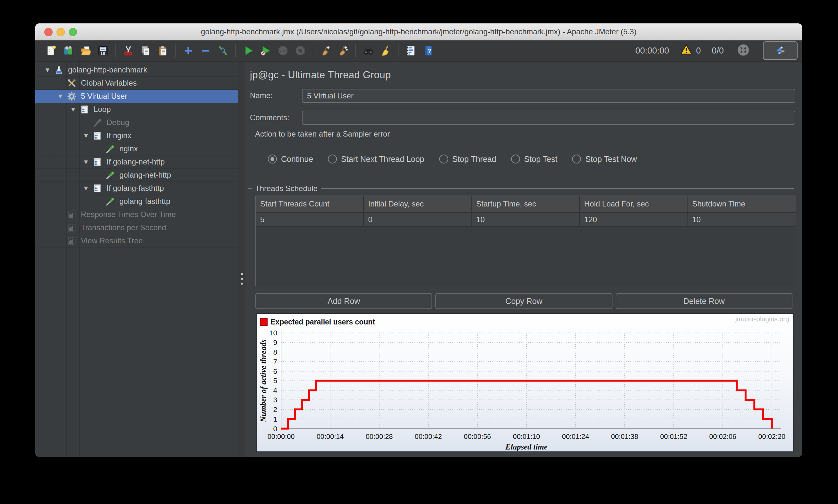 This screenshot has width=838, height=504. What do you see at coordinates (137, 109) in the screenshot?
I see `tree-item-loop: ▼Loop` at bounding box center [137, 109].